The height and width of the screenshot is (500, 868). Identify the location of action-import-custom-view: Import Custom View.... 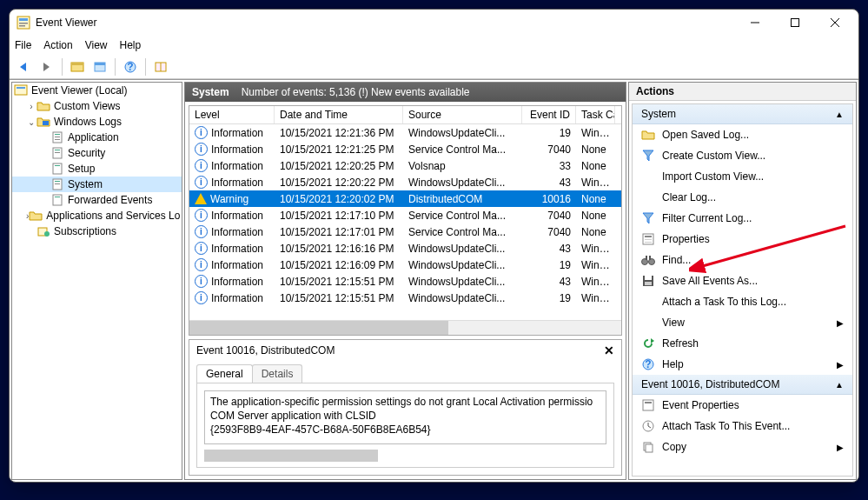
(742, 177).